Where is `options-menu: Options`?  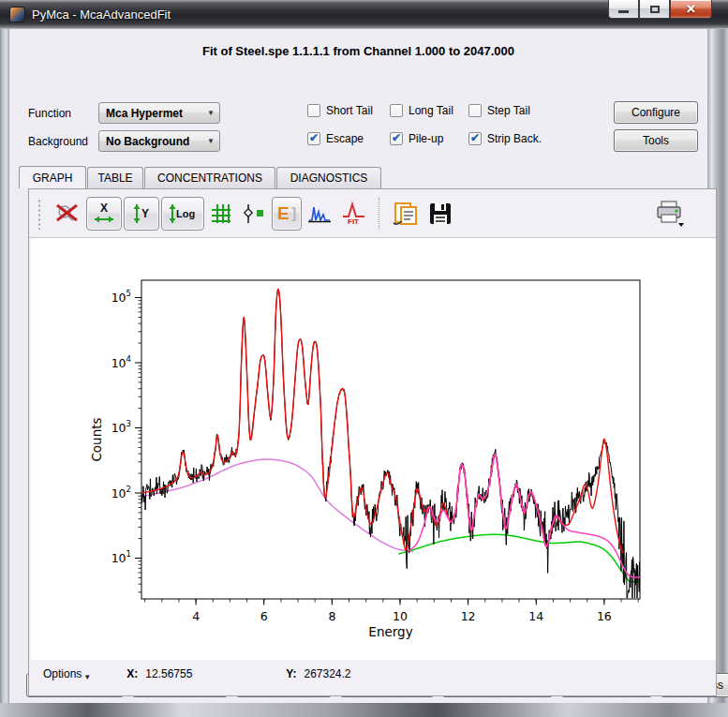 options-menu: Options is located at coordinates (62, 674).